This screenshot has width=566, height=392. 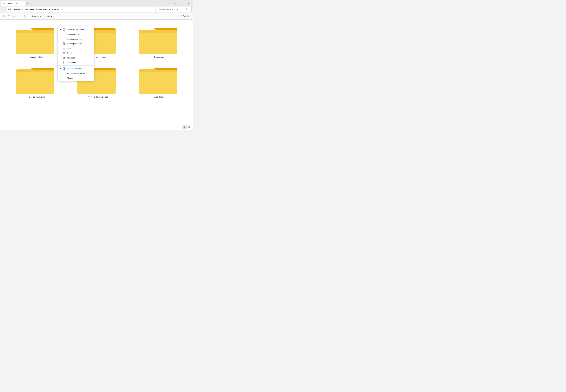 I want to click on bottom-bar, so click(x=187, y=127).